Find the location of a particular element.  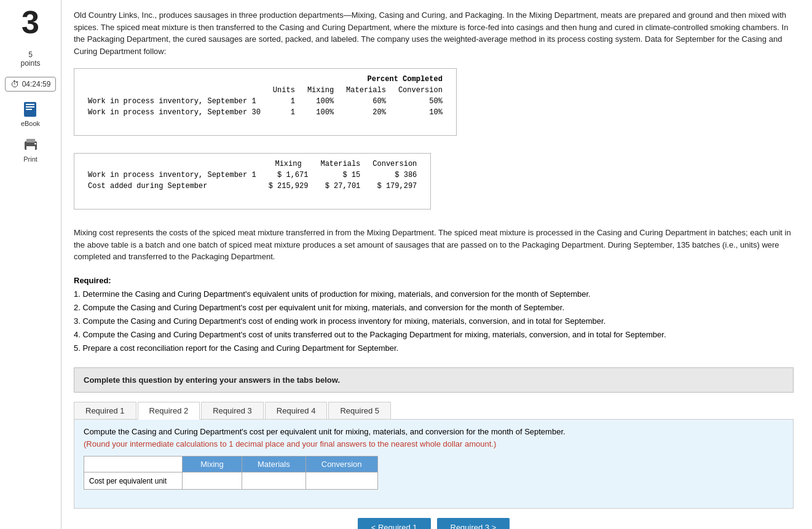

complete-box-text: Complete this question by entering your … is located at coordinates (211, 380).